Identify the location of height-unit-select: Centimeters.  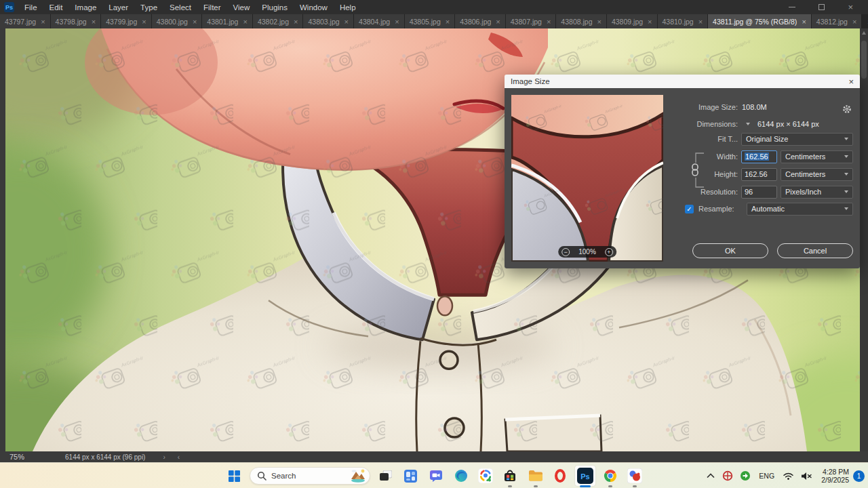
(816, 175).